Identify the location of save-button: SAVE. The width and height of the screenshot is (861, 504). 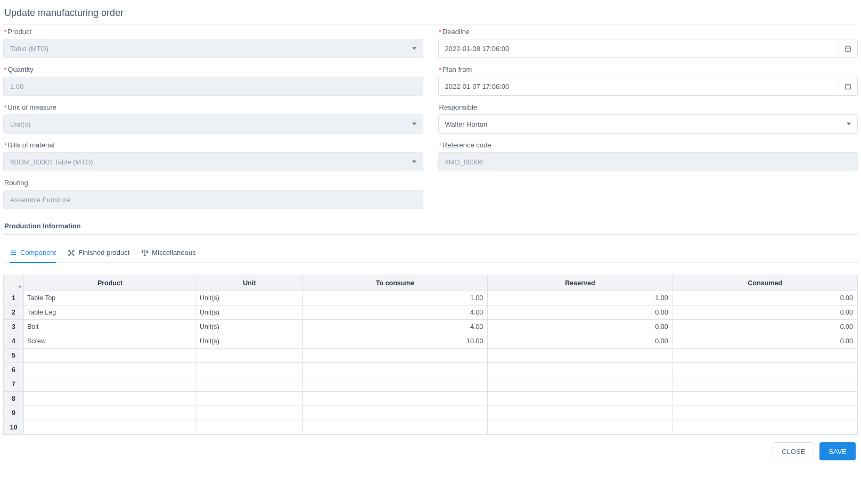
(838, 451).